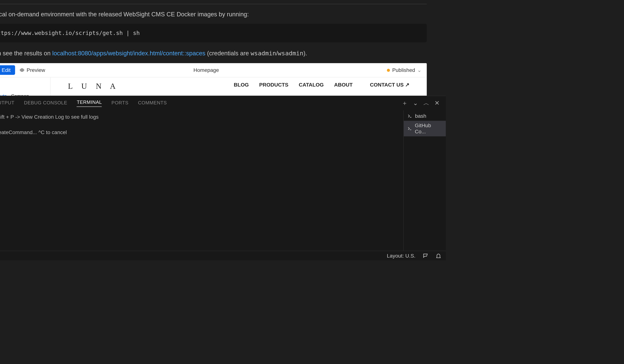  I want to click on mock-tab-layouts: Layouts, so click(3, 95).